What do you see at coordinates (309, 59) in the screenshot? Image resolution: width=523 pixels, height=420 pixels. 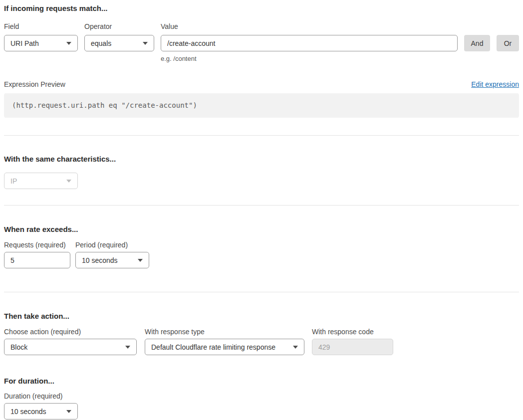 I see `value-hint: e.g. /content` at bounding box center [309, 59].